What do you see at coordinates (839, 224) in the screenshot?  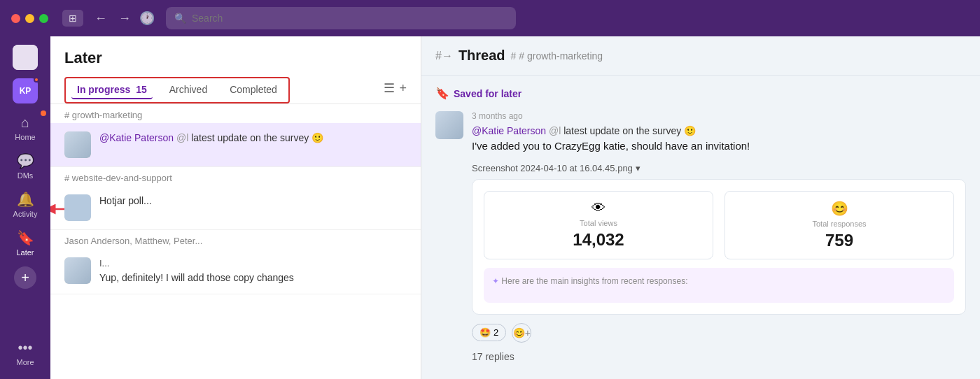 I see `responses-label: Total responses` at bounding box center [839, 224].